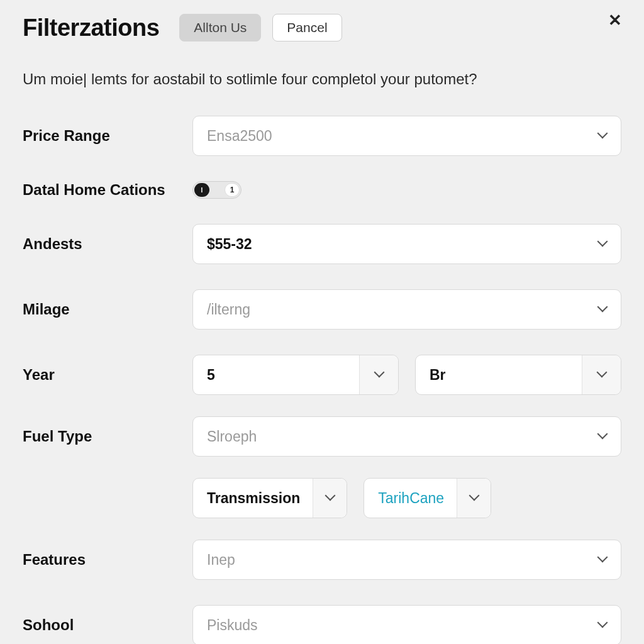 This screenshot has width=644, height=644. I want to click on sohool-select: Piskuds, so click(407, 625).